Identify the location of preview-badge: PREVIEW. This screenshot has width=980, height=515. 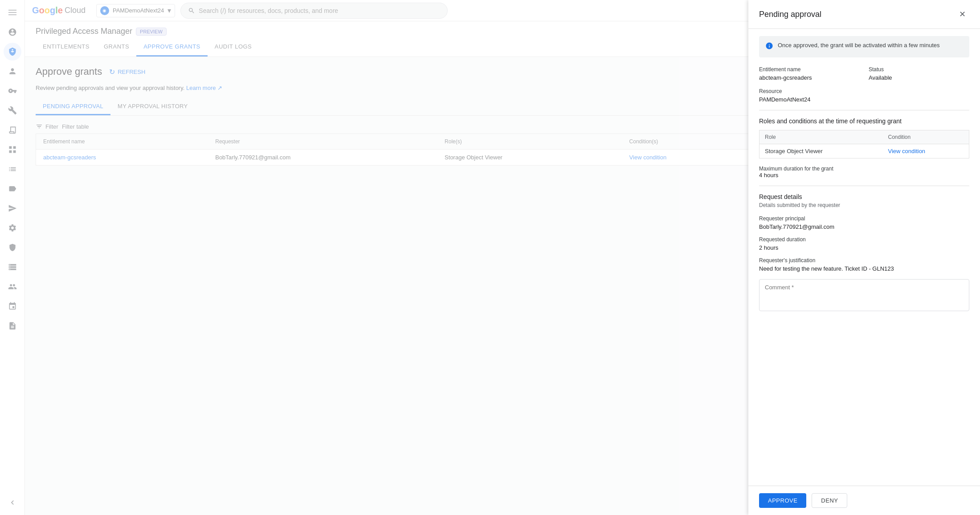
(151, 32).